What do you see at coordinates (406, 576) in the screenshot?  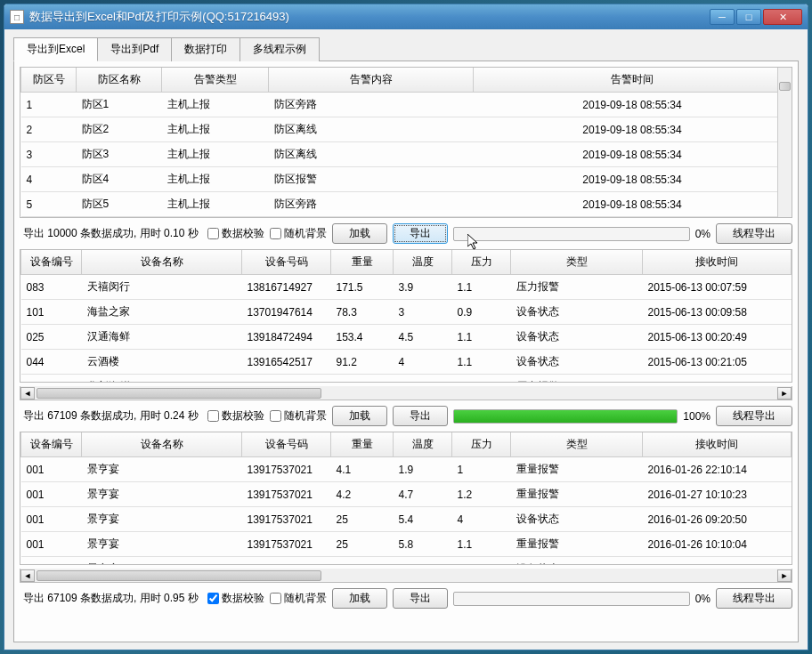 I see `grid3-hscroll: ◄ ►` at bounding box center [406, 576].